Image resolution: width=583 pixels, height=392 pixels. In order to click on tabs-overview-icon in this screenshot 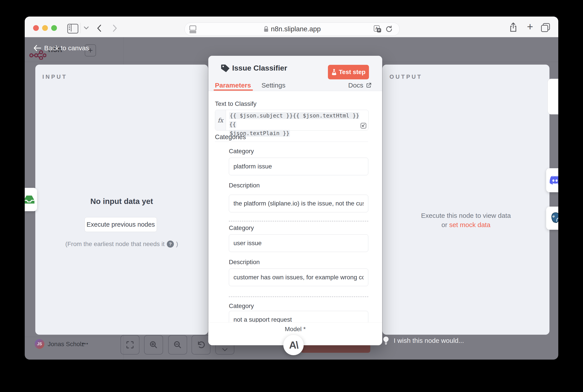, I will do `click(545, 28)`.